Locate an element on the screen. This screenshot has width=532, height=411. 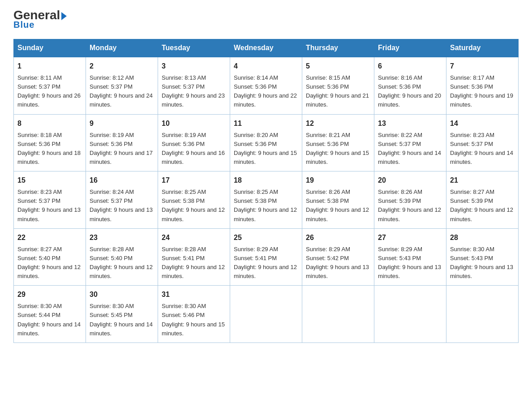
day-number: 11 is located at coordinates (266, 124).